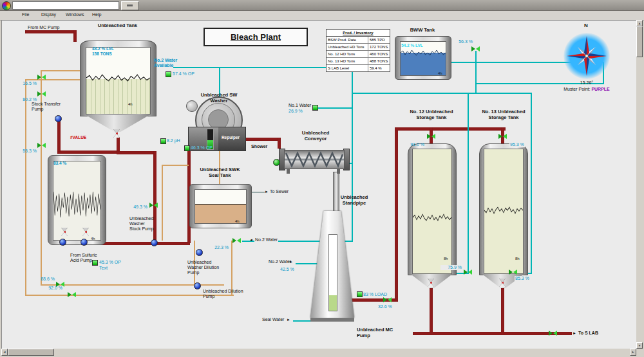  Describe the element at coordinates (316, 108) in the screenshot. I see `water-indicator-icon` at that location.